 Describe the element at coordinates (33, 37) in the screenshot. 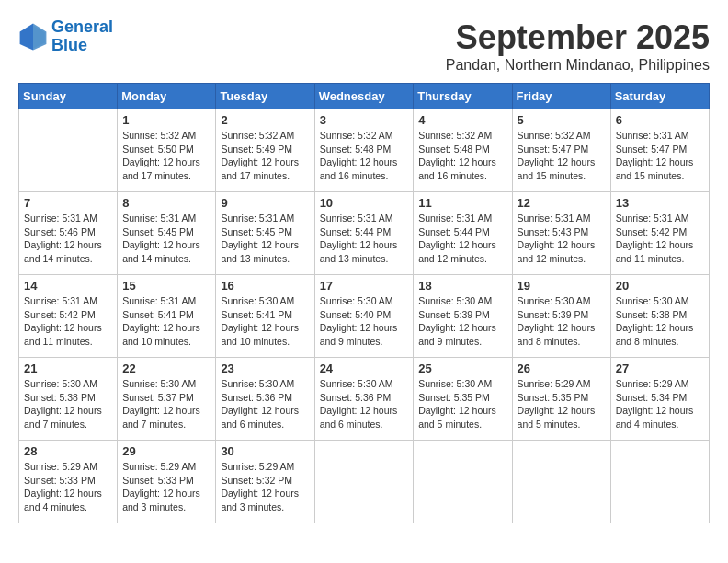

I see `logo-icon` at that location.